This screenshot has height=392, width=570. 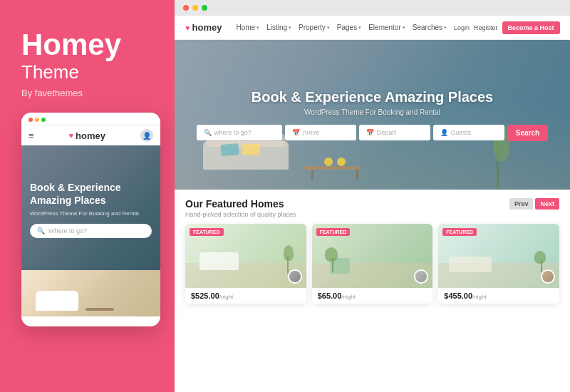 What do you see at coordinates (241, 204) in the screenshot?
I see `featured-title: Our Featured Homes` at bounding box center [241, 204].